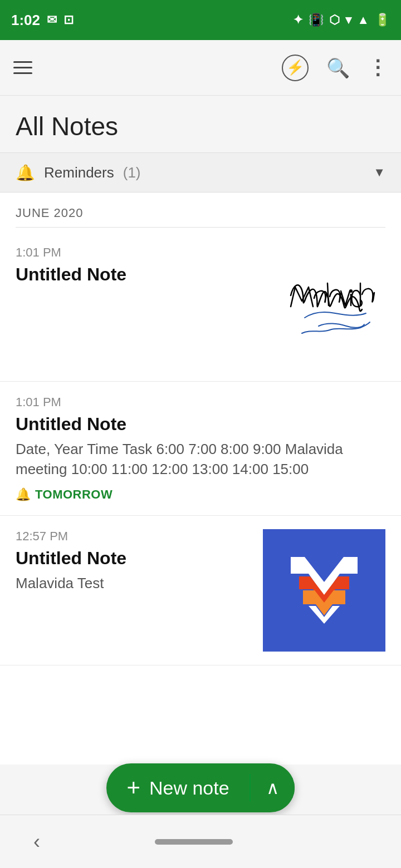  What do you see at coordinates (26, 172) in the screenshot?
I see `reminder-bell-banner-icon: 🔔` at bounding box center [26, 172].